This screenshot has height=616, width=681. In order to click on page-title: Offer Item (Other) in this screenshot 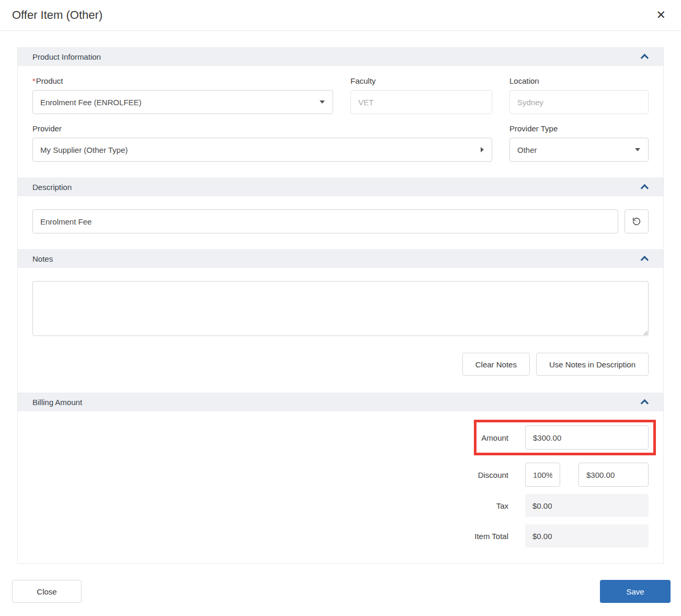, I will do `click(58, 15)`.